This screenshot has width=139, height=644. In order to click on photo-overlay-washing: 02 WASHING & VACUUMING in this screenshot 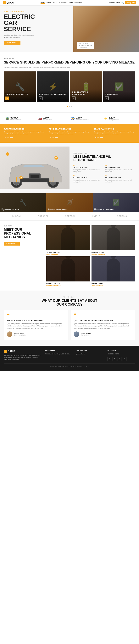, I will do `click(57, 209)`.